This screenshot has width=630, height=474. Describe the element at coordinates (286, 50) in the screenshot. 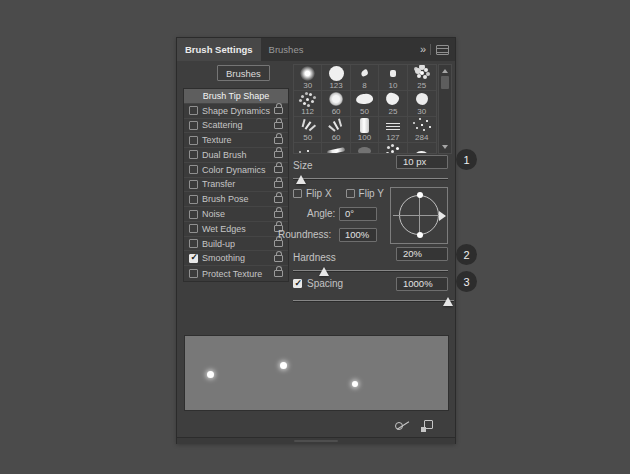

I see `tab-brushes: Brushes` at that location.